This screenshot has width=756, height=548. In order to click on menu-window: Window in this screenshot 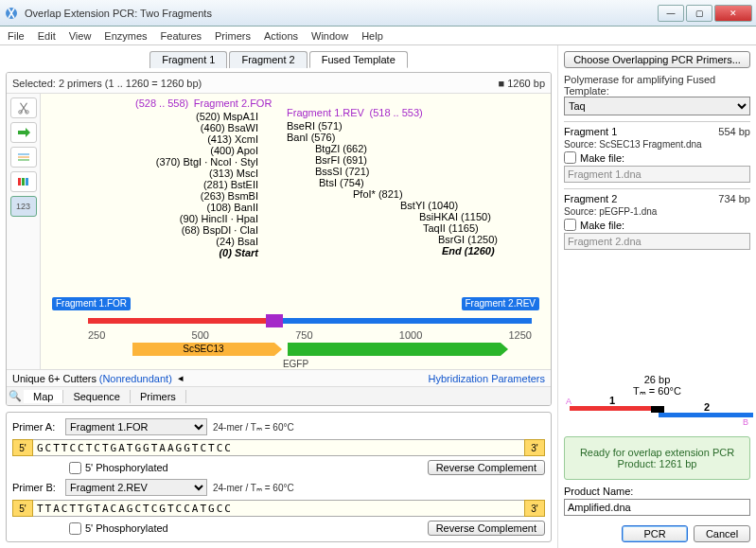, I will do `click(329, 36)`.